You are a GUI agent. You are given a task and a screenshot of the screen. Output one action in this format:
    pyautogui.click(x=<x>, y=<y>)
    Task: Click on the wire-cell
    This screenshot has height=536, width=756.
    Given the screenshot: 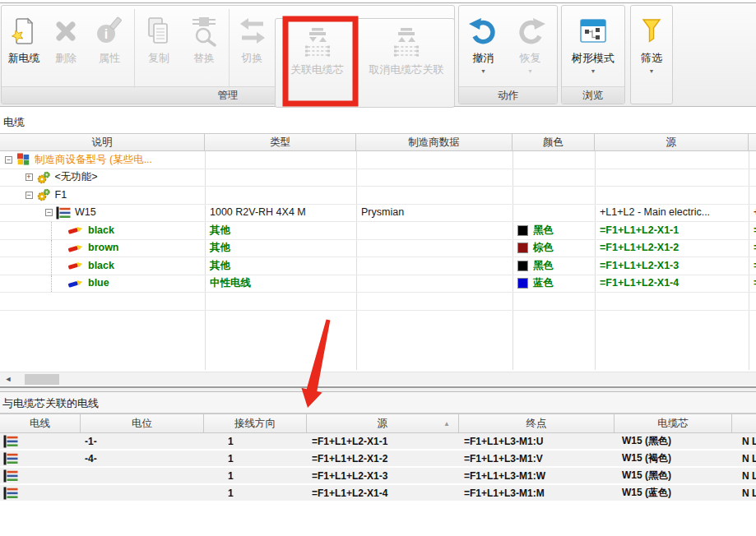 What is the action you would take?
    pyautogui.click(x=40, y=475)
    